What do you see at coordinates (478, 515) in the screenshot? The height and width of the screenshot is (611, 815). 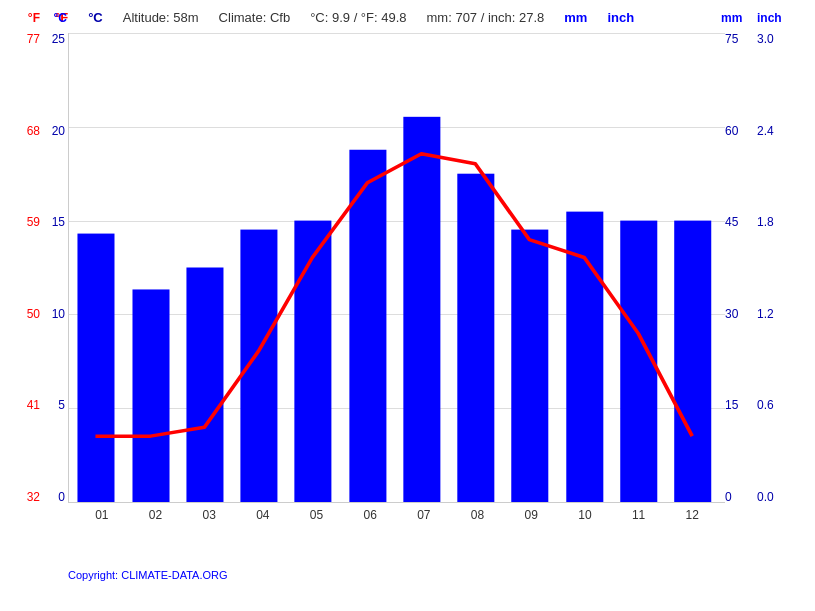 I see `x-label-08: 08` at bounding box center [478, 515].